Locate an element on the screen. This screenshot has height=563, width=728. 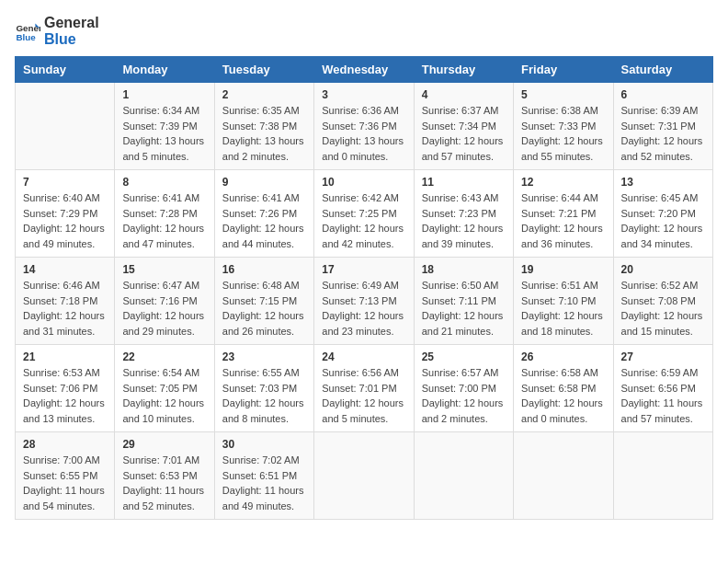
day-detail: Sunrise: 6:56 AMSunset: 7:01 PMDaylight:… is located at coordinates (364, 396).